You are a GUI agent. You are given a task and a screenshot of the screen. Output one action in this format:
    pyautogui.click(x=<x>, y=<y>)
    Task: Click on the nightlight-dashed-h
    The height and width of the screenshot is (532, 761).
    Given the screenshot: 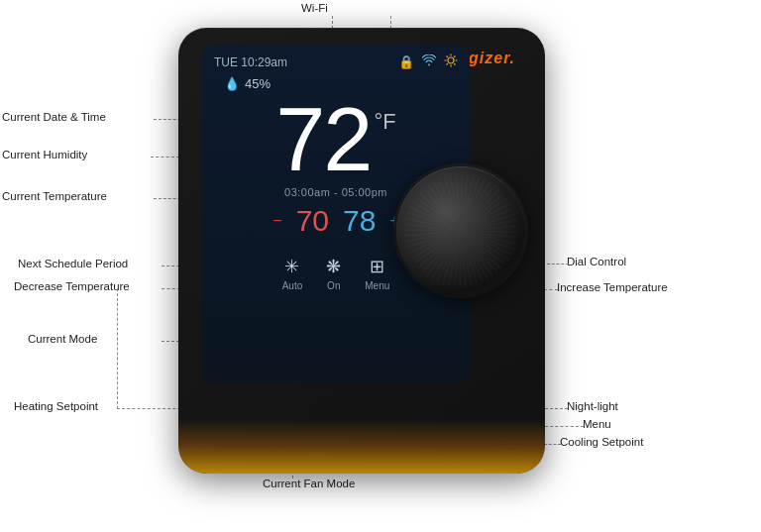 What is the action you would take?
    pyautogui.click(x=557, y=408)
    